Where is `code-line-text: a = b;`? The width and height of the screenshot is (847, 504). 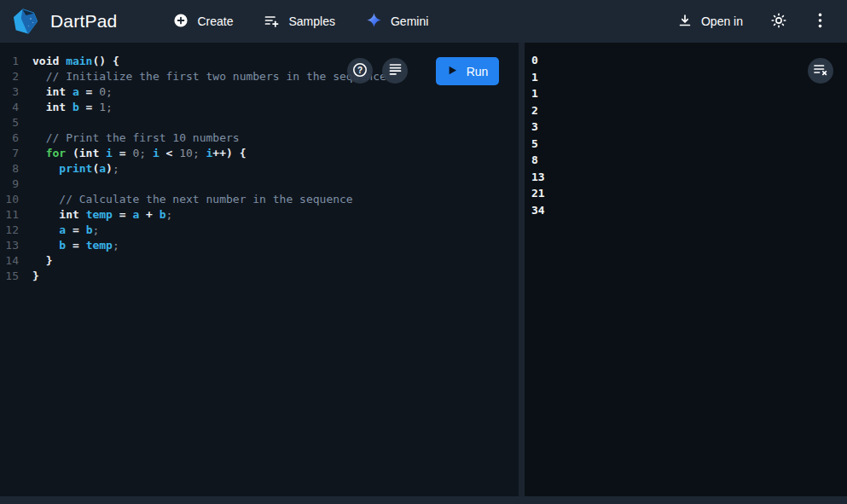
code-line-text: a = b; is located at coordinates (61, 230).